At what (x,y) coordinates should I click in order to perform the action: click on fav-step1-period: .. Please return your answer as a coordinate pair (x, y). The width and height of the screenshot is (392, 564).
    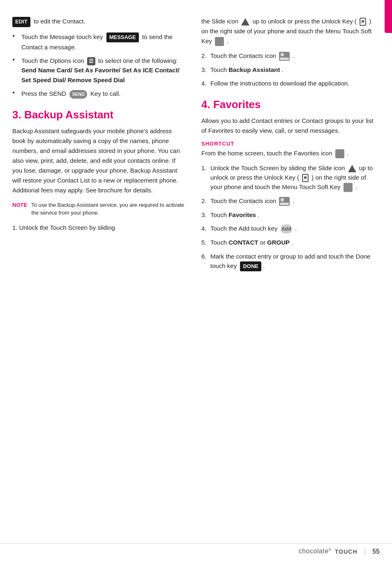
    Looking at the image, I should click on (356, 187).